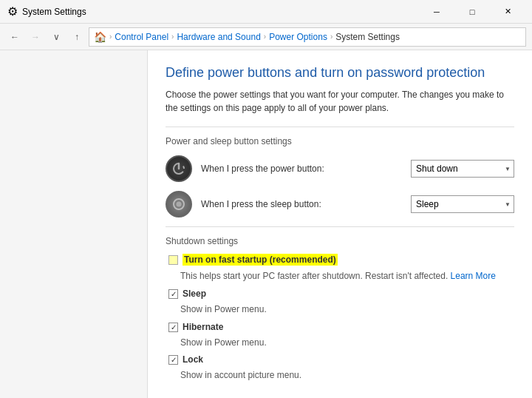 The image size is (532, 398). I want to click on minimize-button: ─, so click(437, 12).